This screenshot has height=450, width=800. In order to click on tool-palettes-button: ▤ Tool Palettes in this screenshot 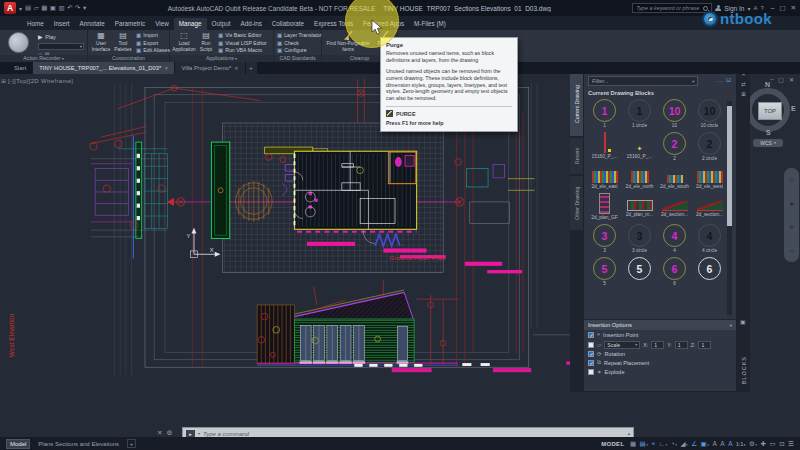, I will do `click(123, 42)`.